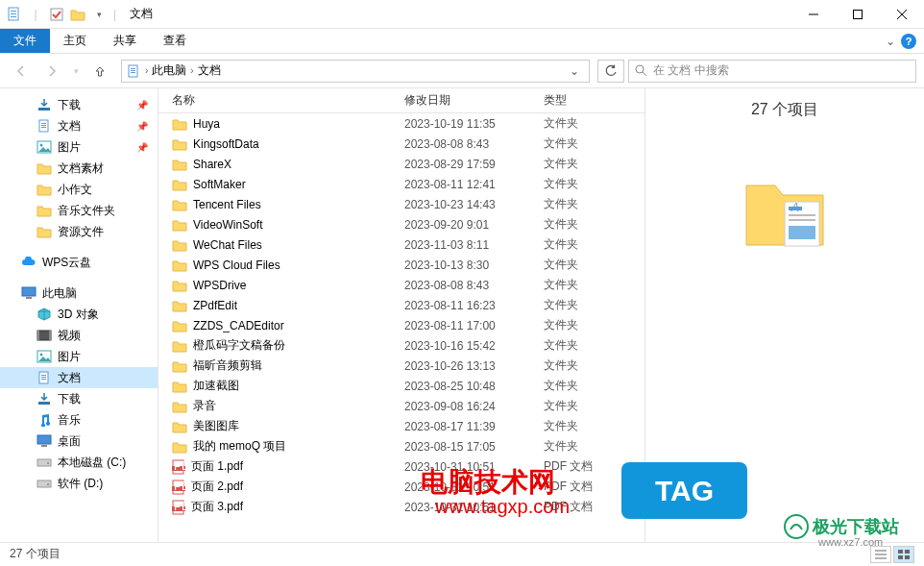 This screenshot has height=566, width=924. What do you see at coordinates (209, 71) in the screenshot?
I see `breadcrumb-segment: 文档` at bounding box center [209, 71].